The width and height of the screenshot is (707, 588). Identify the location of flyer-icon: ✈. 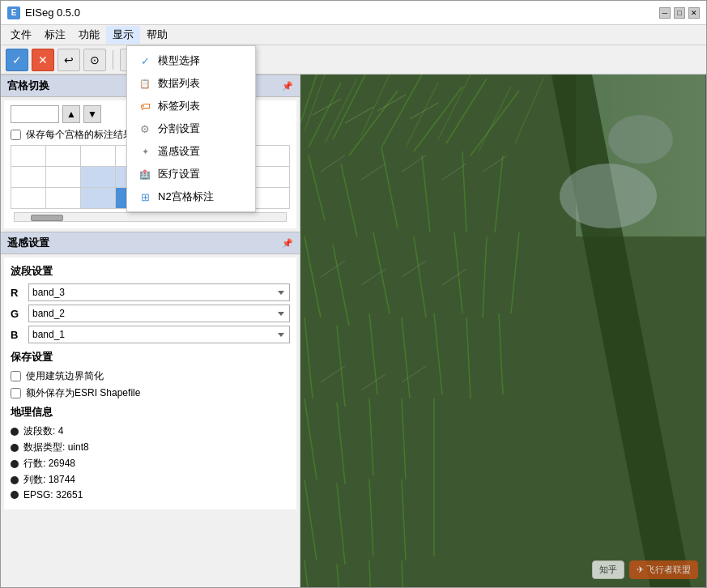
(641, 569).